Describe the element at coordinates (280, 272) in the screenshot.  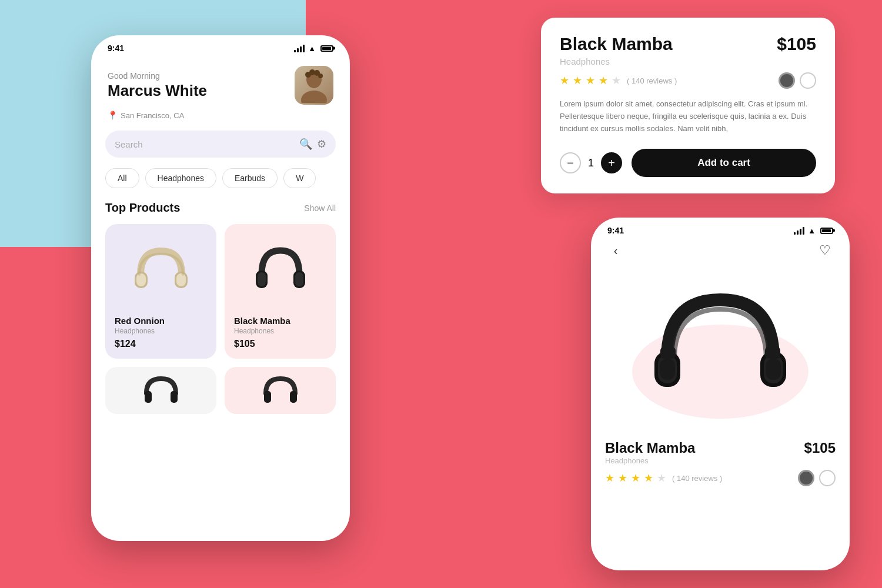
I see `product-image-black-mamba` at that location.